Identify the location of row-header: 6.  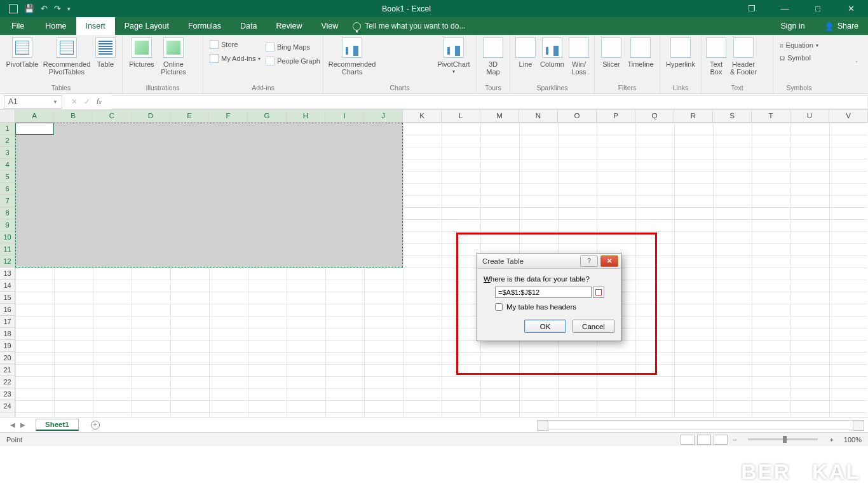
(8, 189).